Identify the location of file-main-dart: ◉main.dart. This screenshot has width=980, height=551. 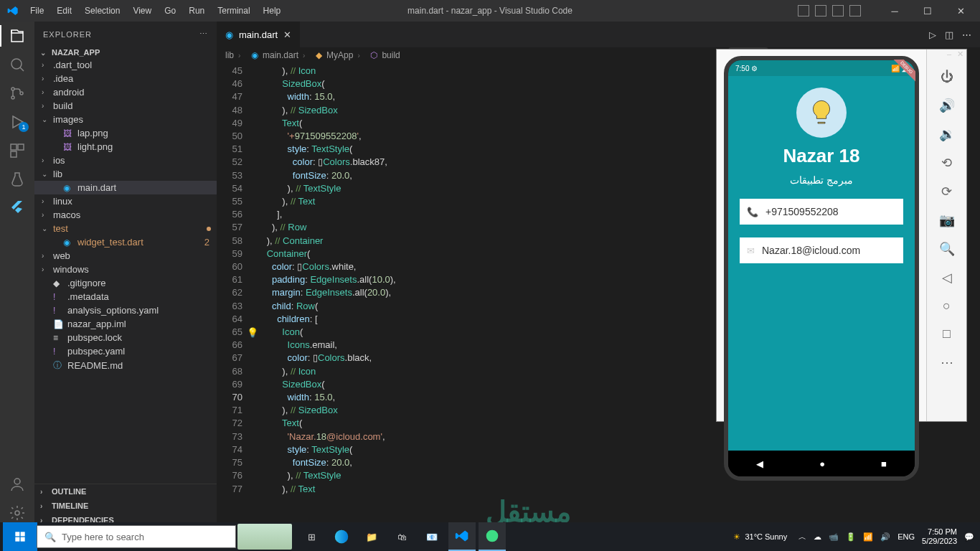
(126, 188).